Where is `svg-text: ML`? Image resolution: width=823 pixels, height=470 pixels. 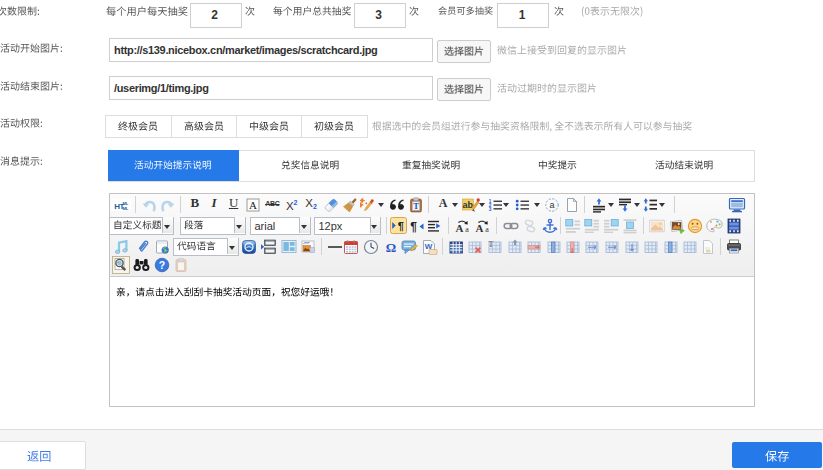 svg-text: ML is located at coordinates (126, 208).